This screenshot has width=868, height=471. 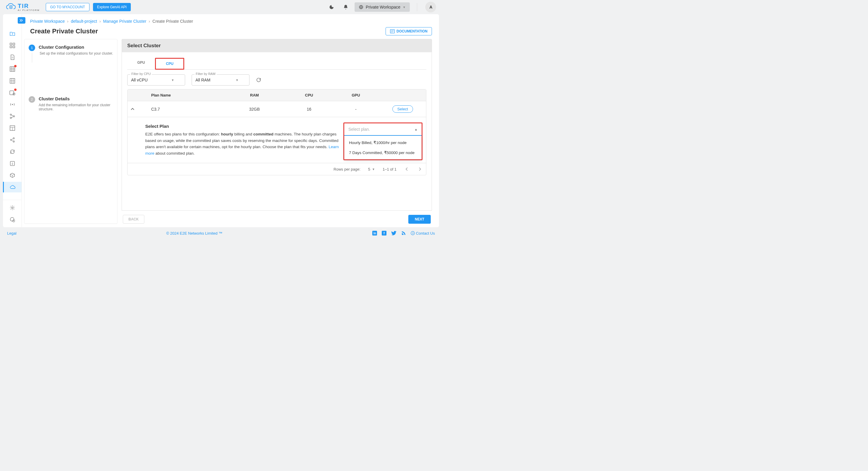 What do you see at coordinates (84, 21) in the screenshot?
I see `breadcrumb-link: default-project` at bounding box center [84, 21].